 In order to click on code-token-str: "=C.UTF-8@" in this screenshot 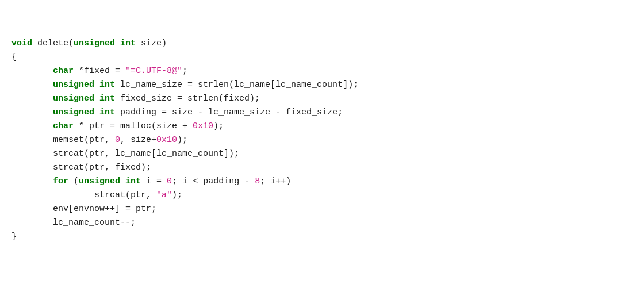, I will do `click(154, 71)`.